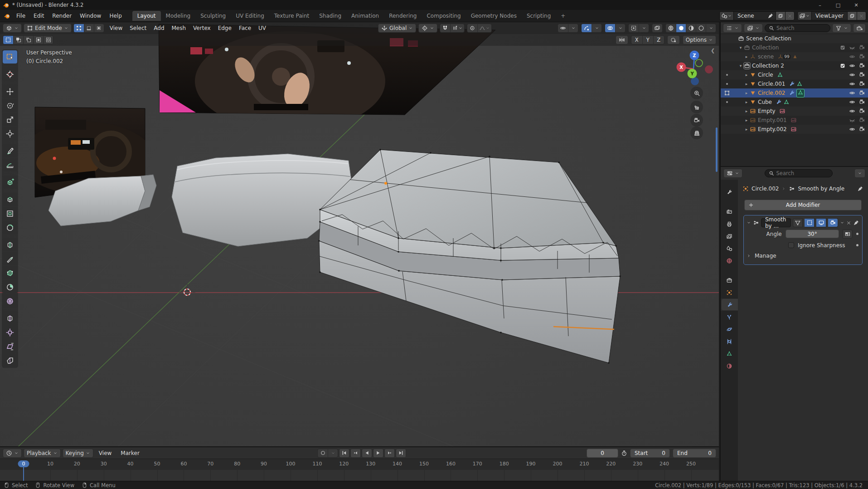 The height and width of the screenshot is (489, 868). I want to click on breadcrumb-modifier: Smooth by Angle, so click(821, 189).